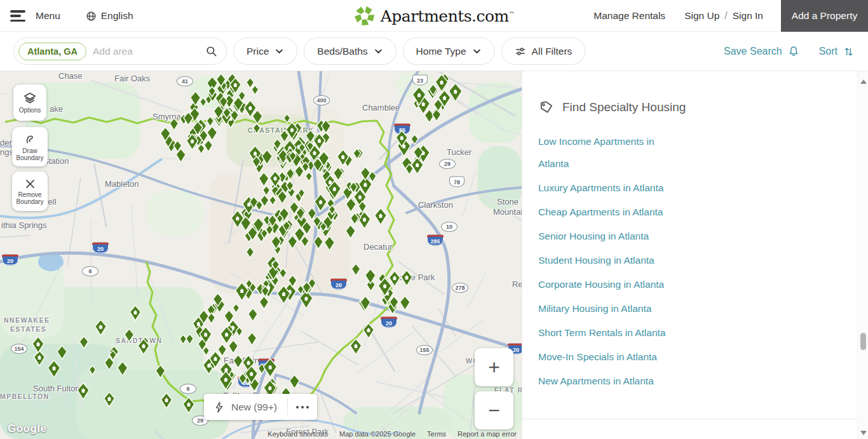 This screenshot has height=439, width=868. What do you see at coordinates (52, 51) in the screenshot?
I see `location-pill: Atlanta, GA` at bounding box center [52, 51].